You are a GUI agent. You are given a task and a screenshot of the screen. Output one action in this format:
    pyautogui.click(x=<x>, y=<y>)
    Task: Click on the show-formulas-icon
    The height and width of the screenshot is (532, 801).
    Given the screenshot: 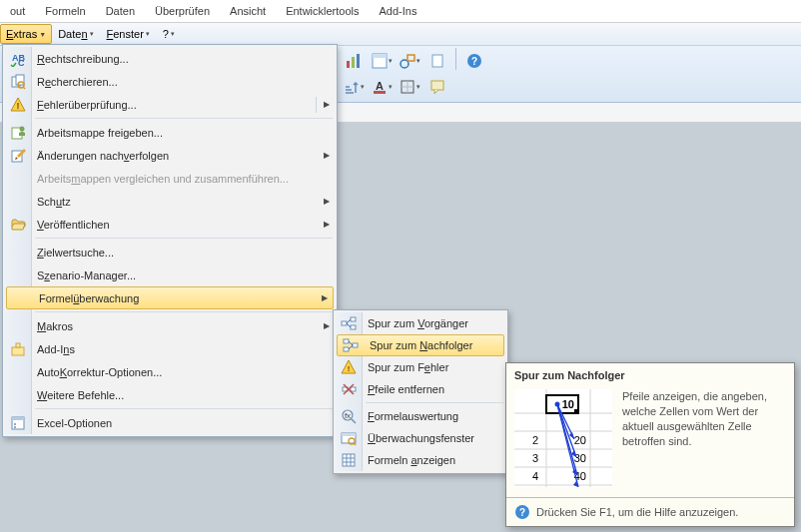 What is the action you would take?
    pyautogui.click(x=349, y=460)
    